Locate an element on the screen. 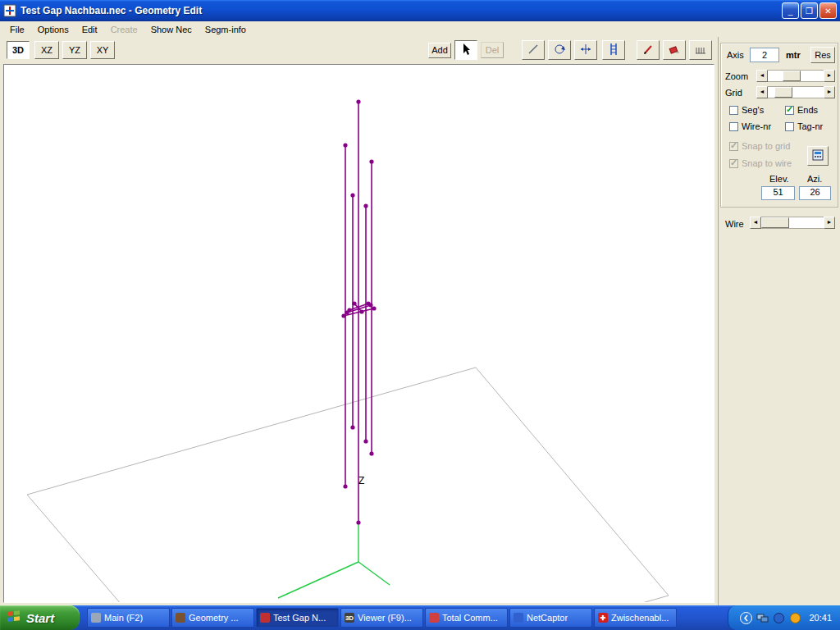 Image resolution: width=840 pixels, height=630 pixels. wire-scrollbar: ◄ ► is located at coordinates (792, 223).